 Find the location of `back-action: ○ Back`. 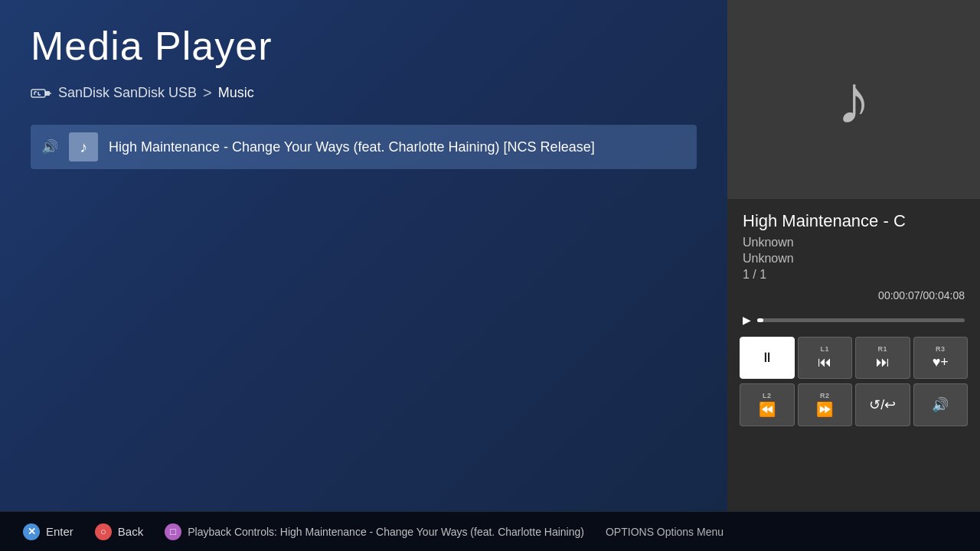

back-action: ○ Back is located at coordinates (119, 532).